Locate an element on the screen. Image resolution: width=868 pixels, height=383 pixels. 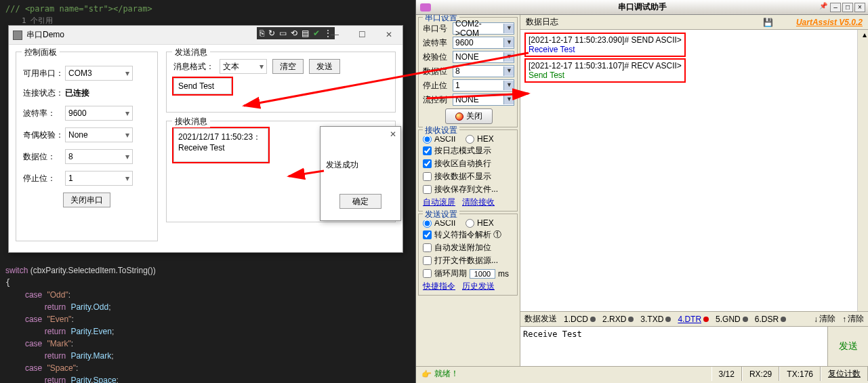
hide-check is located at coordinates (427, 176).